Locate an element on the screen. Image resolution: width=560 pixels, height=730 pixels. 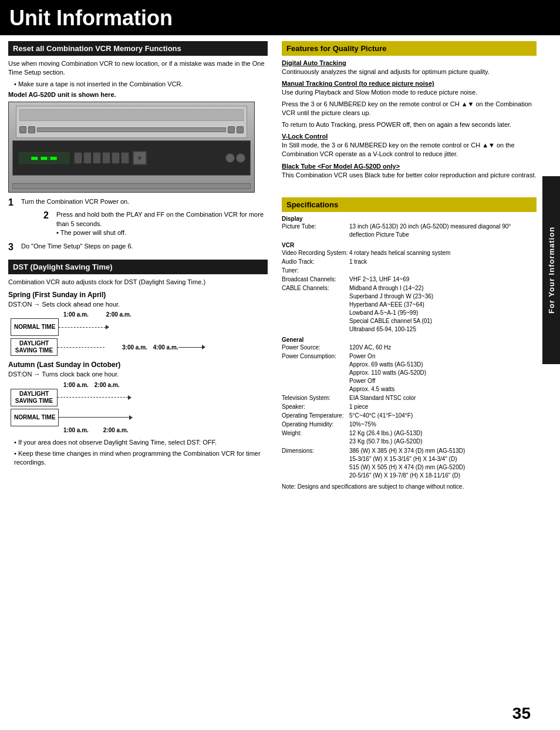
video-rec-label: Video Recording System: is located at coordinates (316, 253).